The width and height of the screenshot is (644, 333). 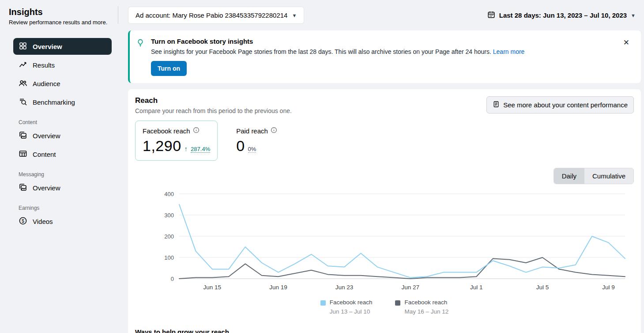 I want to click on banner-description: See insights for your Facebook Page stor…, so click(x=338, y=52).